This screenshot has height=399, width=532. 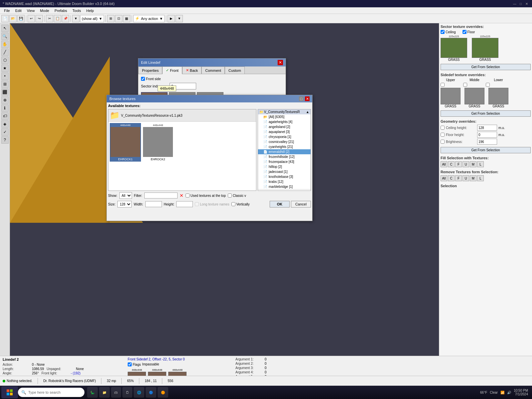 I want to click on tab-front: ✓ Front, so click(x=172, y=70).